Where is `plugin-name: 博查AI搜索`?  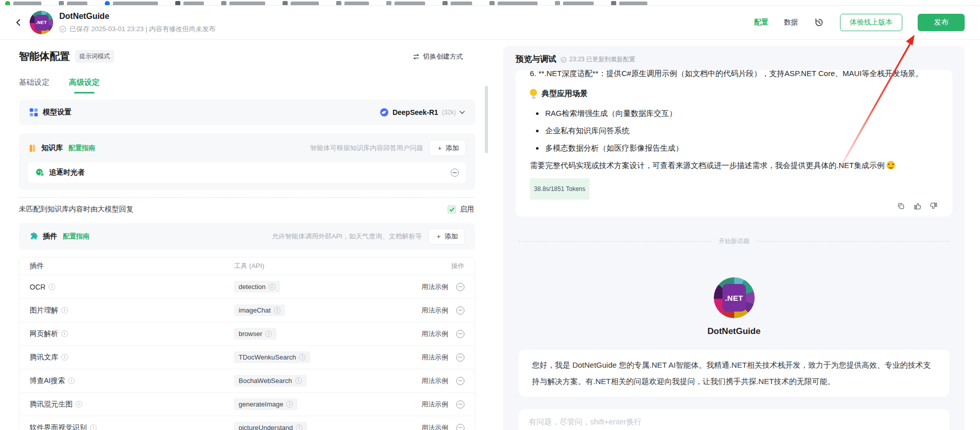
plugin-name: 博查AI搜索 is located at coordinates (47, 381).